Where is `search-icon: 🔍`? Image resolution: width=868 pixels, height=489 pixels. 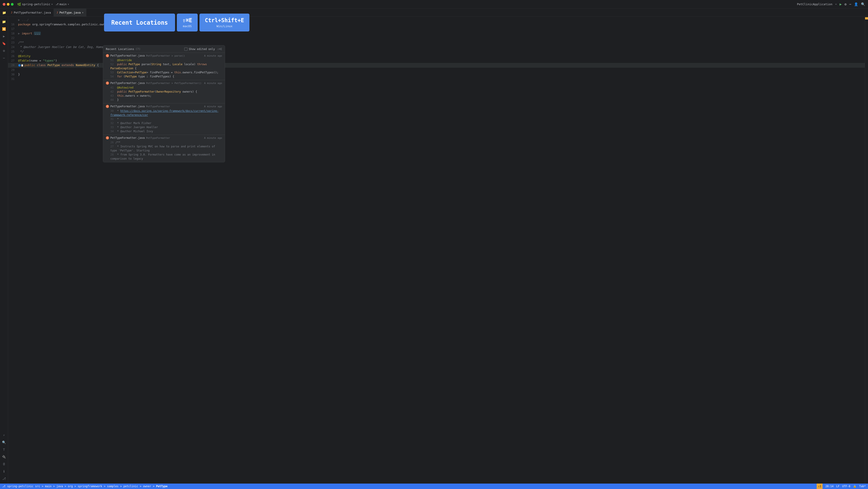
search-icon: 🔍 is located at coordinates (863, 4).